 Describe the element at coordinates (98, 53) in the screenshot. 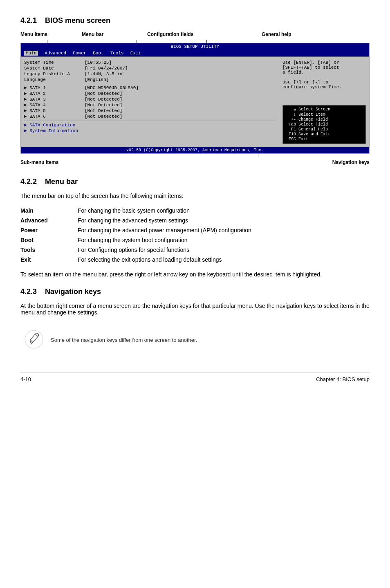

I see `bios-menu-boot: Boot` at that location.